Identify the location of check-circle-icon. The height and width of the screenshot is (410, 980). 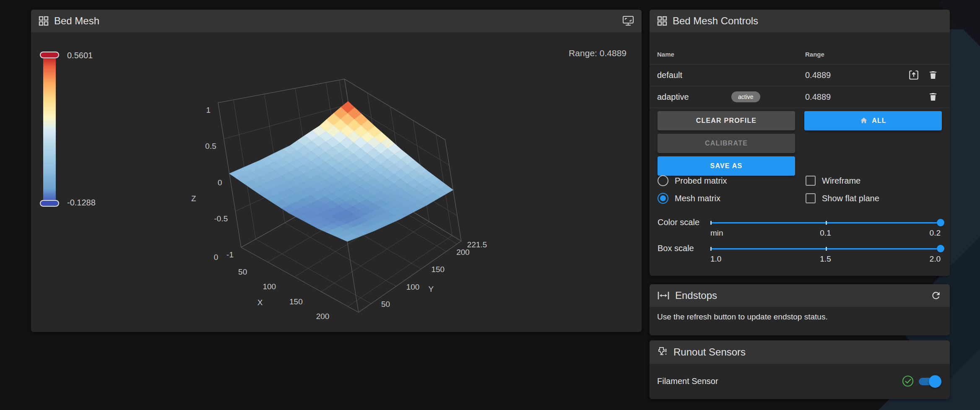
(908, 381).